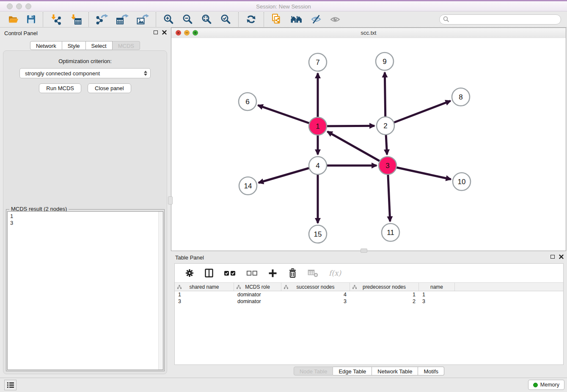 The height and width of the screenshot is (392, 567). Describe the element at coordinates (85, 73) in the screenshot. I see `optimization-criterion-select: strongly connected component` at that location.